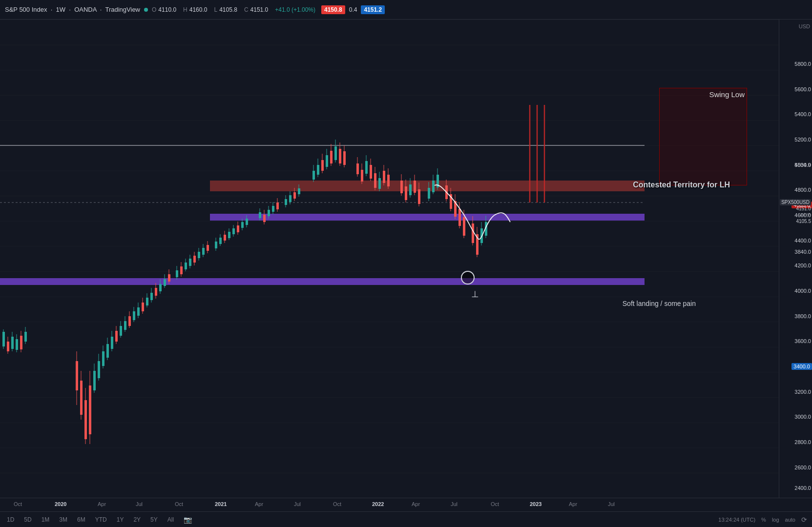 The height and width of the screenshot is (527, 812). Describe the element at coordinates (85, 10) in the screenshot. I see `broker-label: OANDA` at that location.